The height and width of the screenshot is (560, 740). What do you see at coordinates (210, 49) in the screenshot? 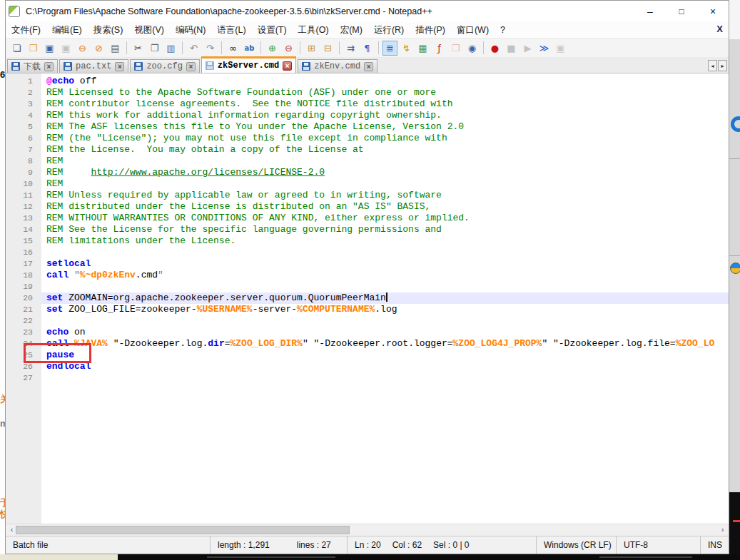
I see `redo-icon: ↷` at bounding box center [210, 49].